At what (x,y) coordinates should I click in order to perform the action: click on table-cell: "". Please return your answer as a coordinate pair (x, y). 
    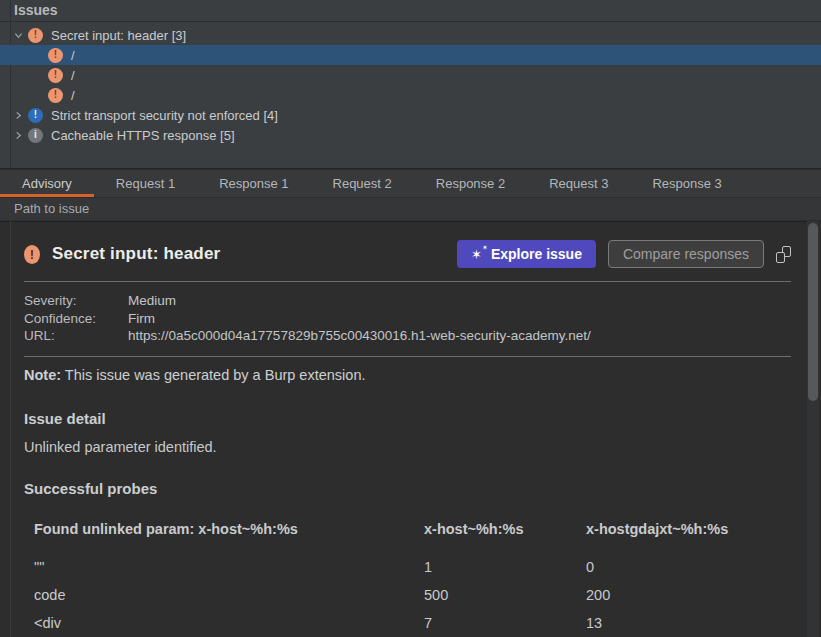
    Looking at the image, I should click on (229, 567).